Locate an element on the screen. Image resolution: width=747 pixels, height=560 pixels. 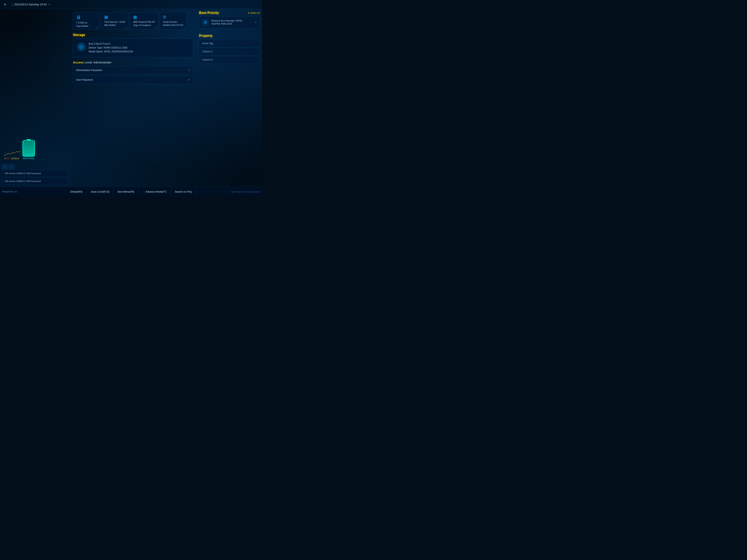
boot-item-windows: Windows Boot Manager (INTEL SSDPEK NW512… is located at coordinates (229, 22).